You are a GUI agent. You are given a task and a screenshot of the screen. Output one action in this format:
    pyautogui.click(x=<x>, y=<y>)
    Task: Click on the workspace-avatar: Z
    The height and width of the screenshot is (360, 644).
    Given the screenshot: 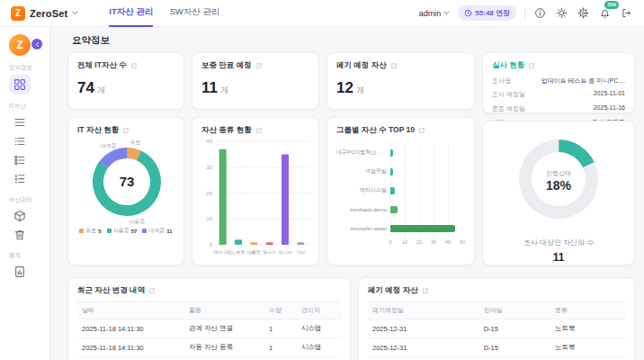 What is the action you would take?
    pyautogui.click(x=20, y=45)
    